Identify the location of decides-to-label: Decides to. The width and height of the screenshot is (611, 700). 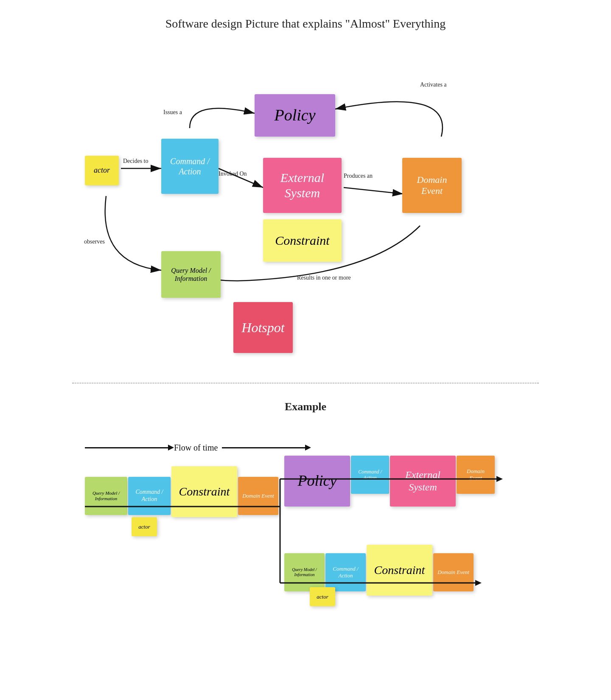
(136, 161).